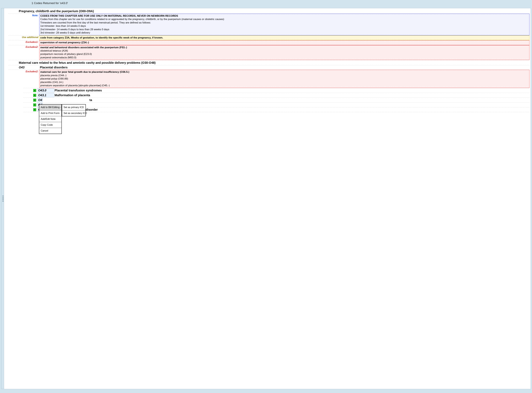 The width and height of the screenshot is (532, 393). I want to click on use-additional-box: code from category Z3A, Weeks of gestati…, so click(284, 38).